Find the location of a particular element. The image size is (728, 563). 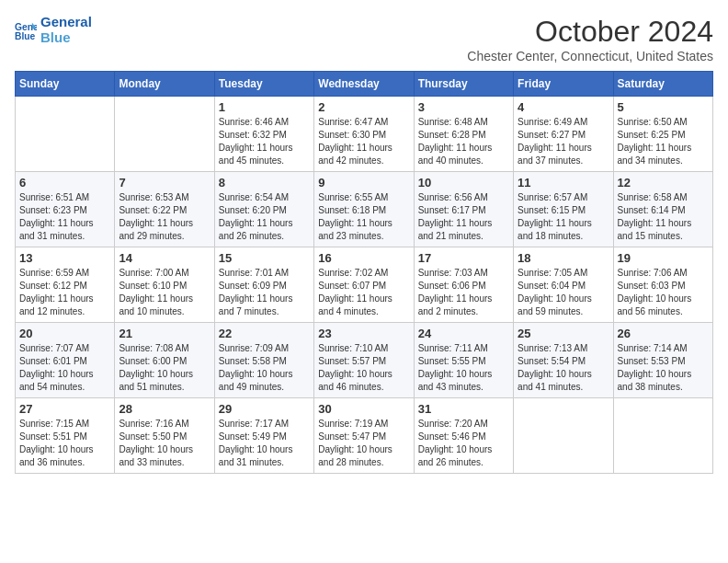

day-number: 8 is located at coordinates (265, 182).